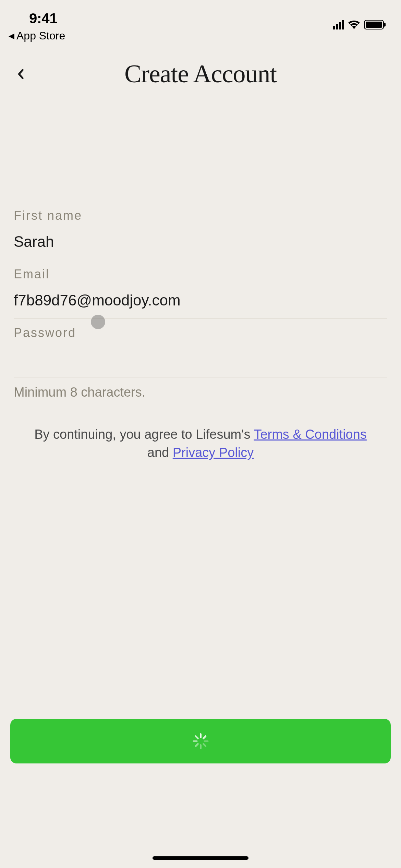  What do you see at coordinates (200, 74) in the screenshot?
I see `page-header: Create Account` at bounding box center [200, 74].